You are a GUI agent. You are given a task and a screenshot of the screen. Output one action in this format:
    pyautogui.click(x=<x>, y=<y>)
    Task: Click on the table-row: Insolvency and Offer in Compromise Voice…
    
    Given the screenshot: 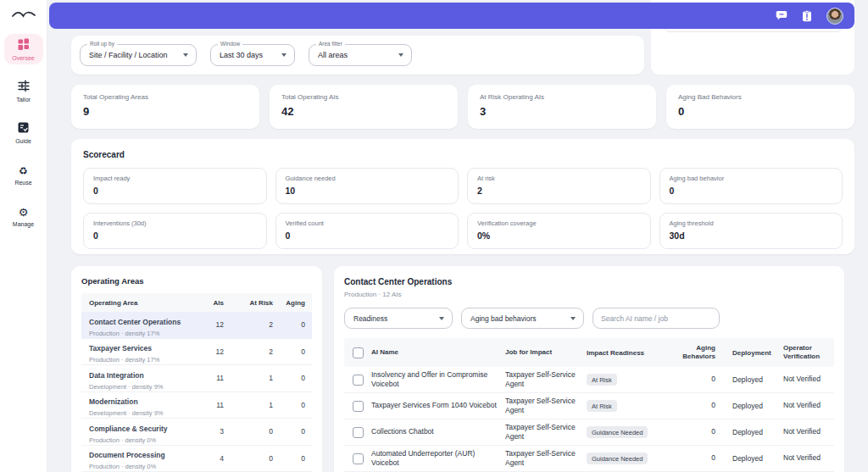 What is the action you would take?
    pyautogui.click(x=589, y=380)
    